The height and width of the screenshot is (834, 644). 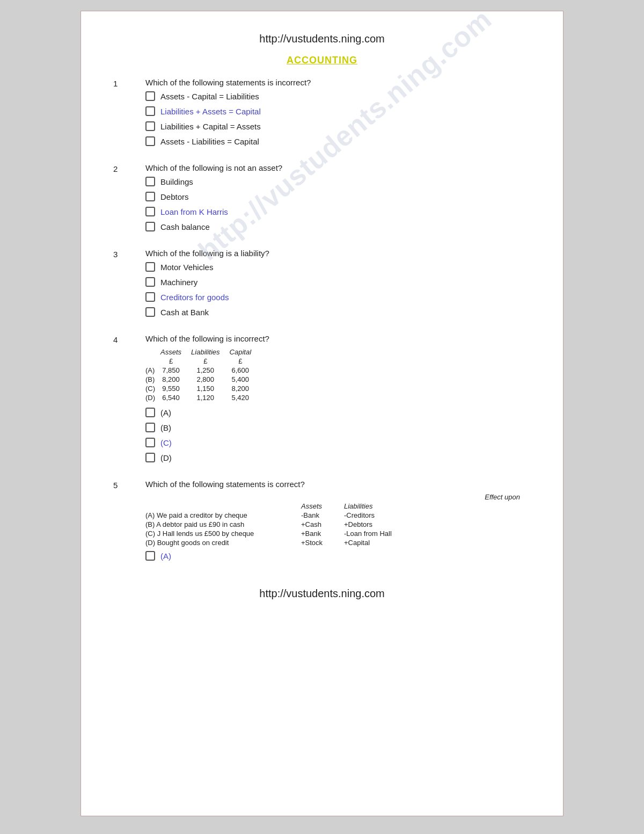 I want to click on table-cell-capital: 6,600, so click(x=245, y=371).